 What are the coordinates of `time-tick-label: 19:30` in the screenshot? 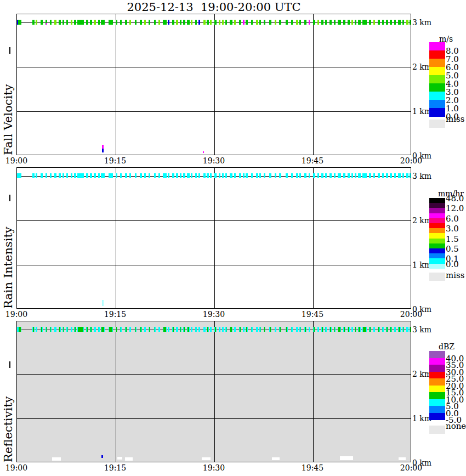 It's located at (214, 314).